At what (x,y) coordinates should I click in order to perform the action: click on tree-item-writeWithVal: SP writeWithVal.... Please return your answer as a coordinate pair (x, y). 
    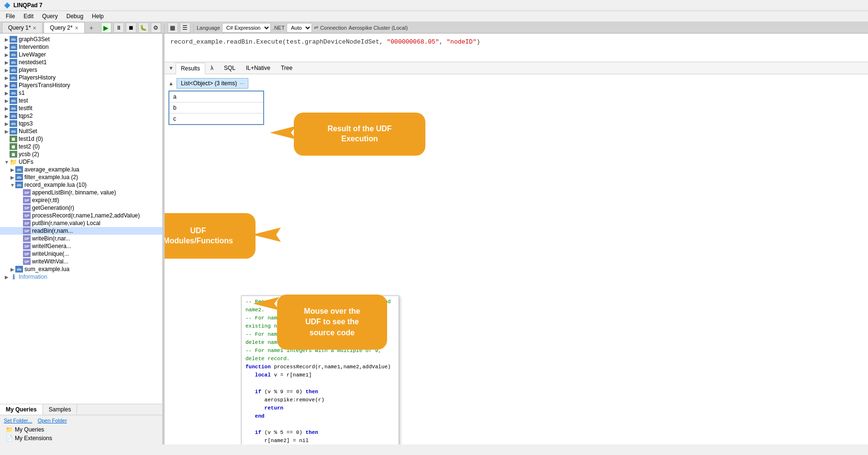
    Looking at the image, I should click on (81, 262).